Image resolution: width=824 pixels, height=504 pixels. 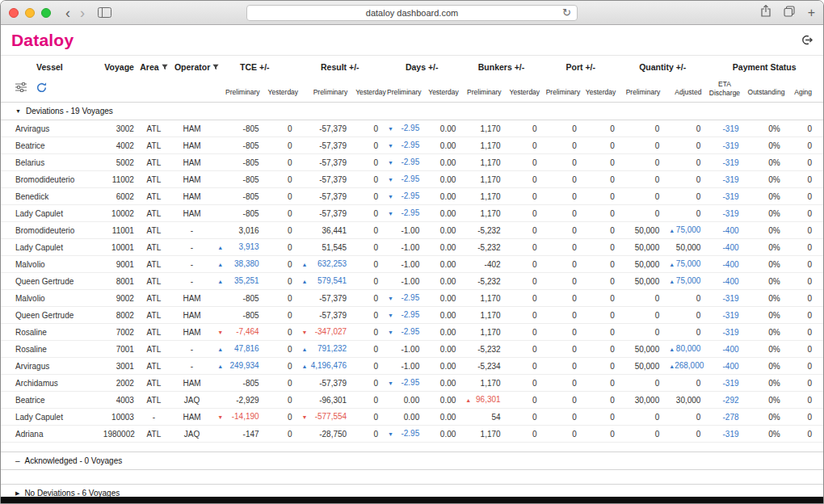 What do you see at coordinates (192, 66) in the screenshot?
I see `column-header-operator: Operator` at bounding box center [192, 66].